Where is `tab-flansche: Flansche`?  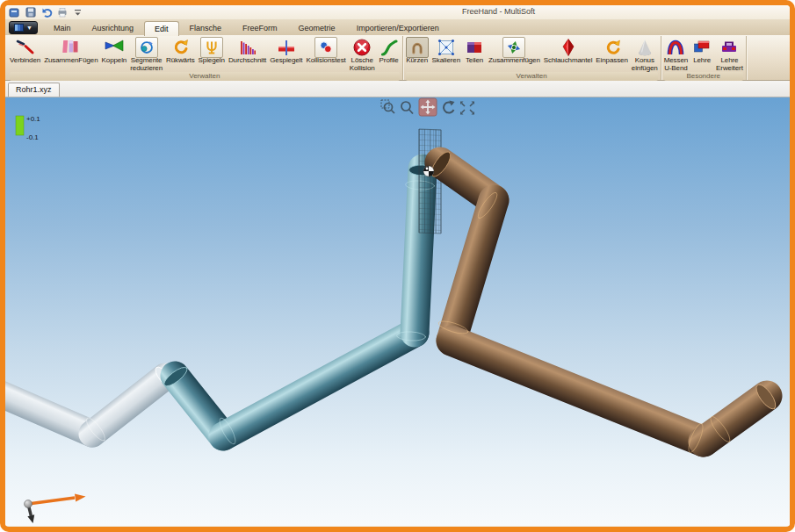 tab-flansche: Flansche is located at coordinates (206, 28).